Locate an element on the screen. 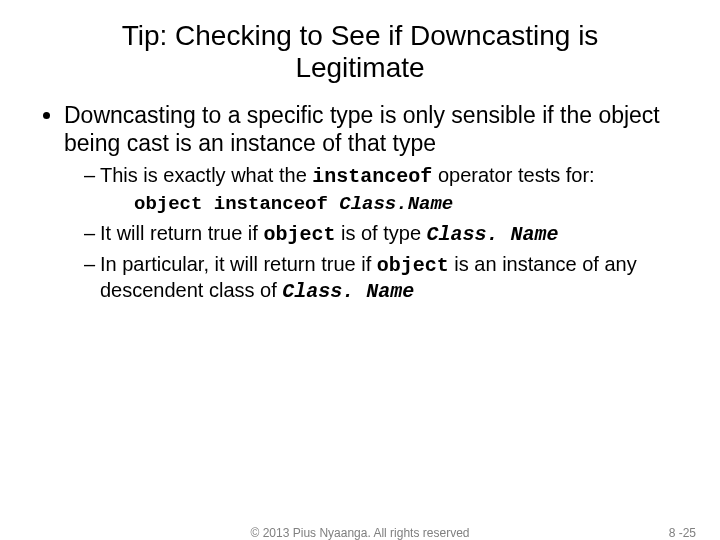  code-line: object instanceof Class.Name is located at coordinates (377, 204).